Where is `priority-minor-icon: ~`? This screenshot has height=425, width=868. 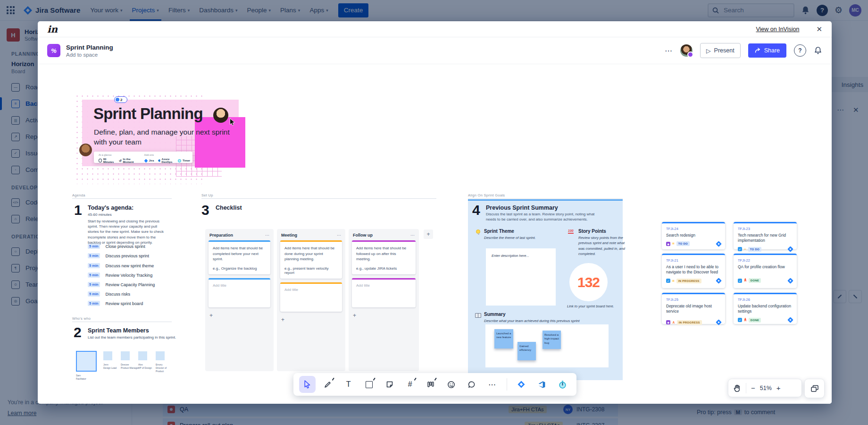 priority-minor-icon: ~ is located at coordinates (745, 249).